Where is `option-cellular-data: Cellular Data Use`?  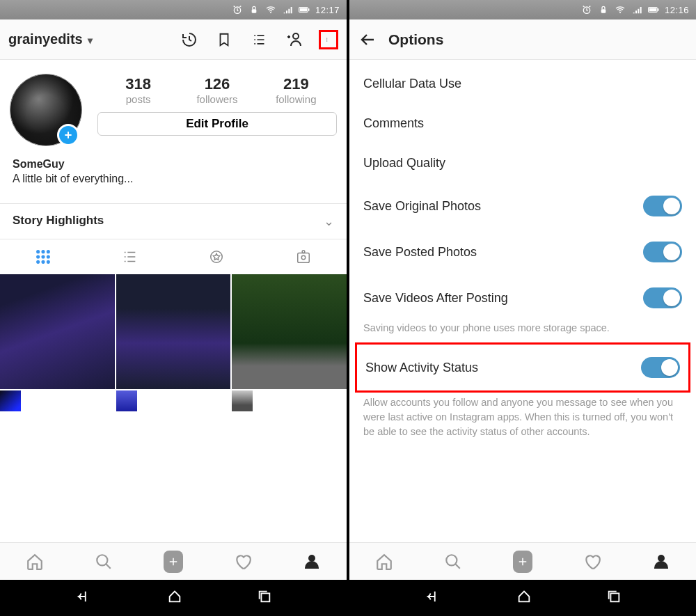 option-cellular-data: Cellular Data Use is located at coordinates (523, 84).